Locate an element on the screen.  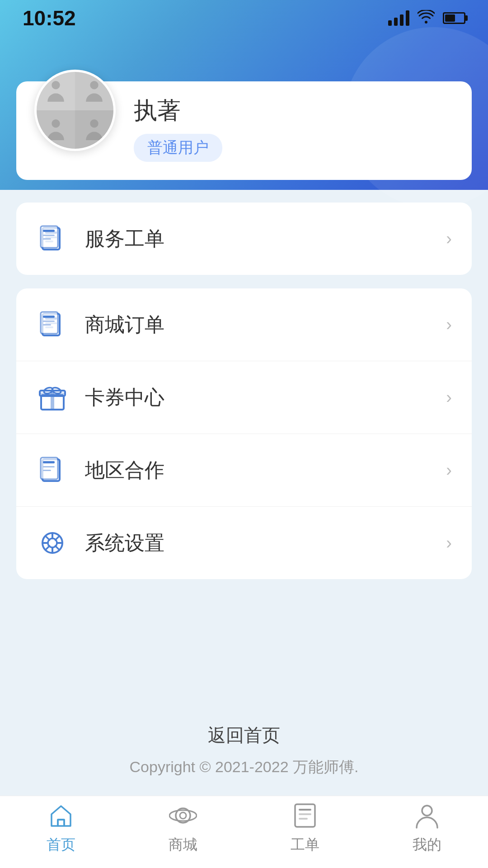
system-settings-icon is located at coordinates (52, 543).